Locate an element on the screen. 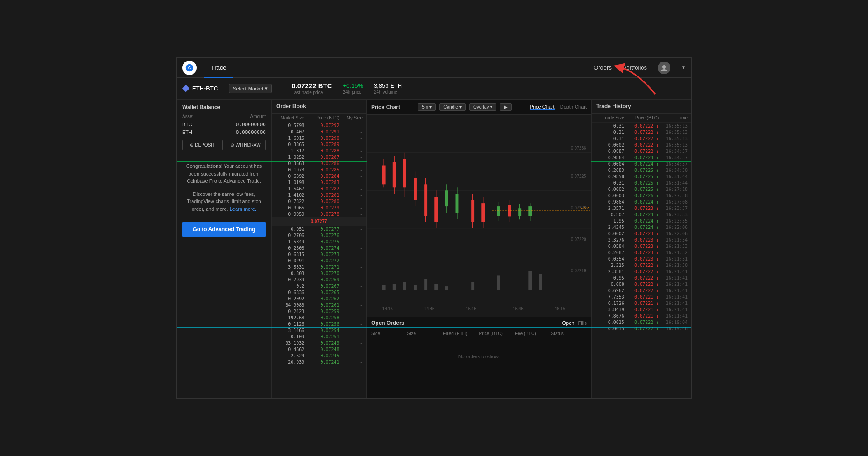 The image size is (868, 456). trade-history-row: 0.950.07222 ↓16:21:41 is located at coordinates (642, 278).